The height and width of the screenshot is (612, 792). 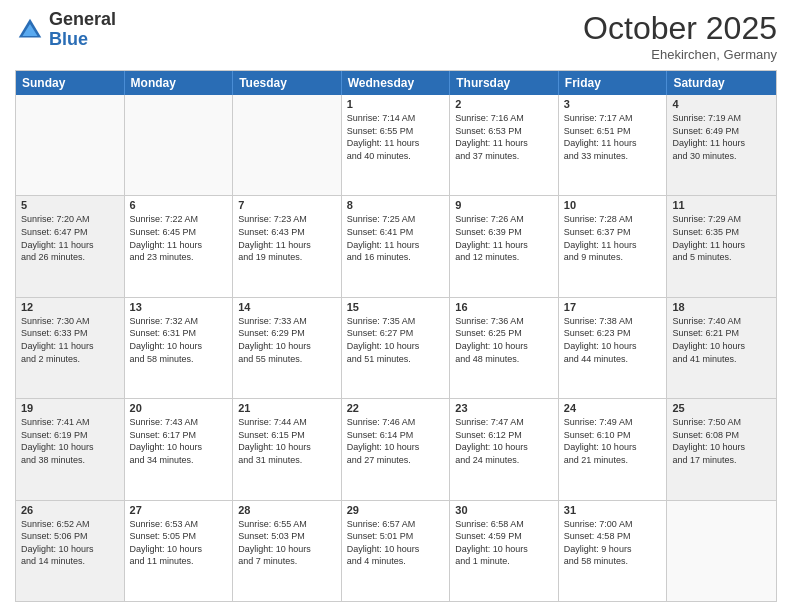 I want to click on day-info: Sunrise: 7:40 AMSunset: 6:21 PMDaylight:…, so click(x=722, y=340).